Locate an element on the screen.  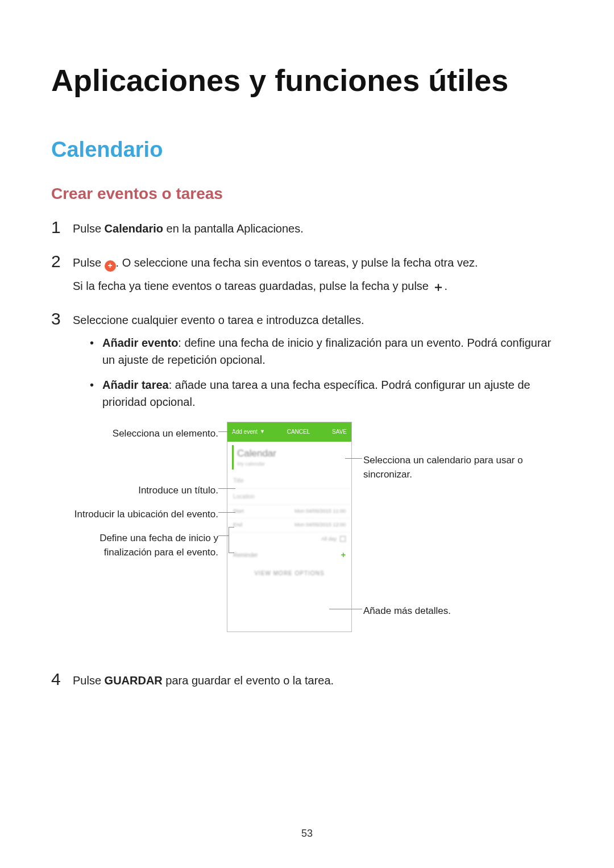
callout-title: Introduce un título. is located at coordinates (146, 491).